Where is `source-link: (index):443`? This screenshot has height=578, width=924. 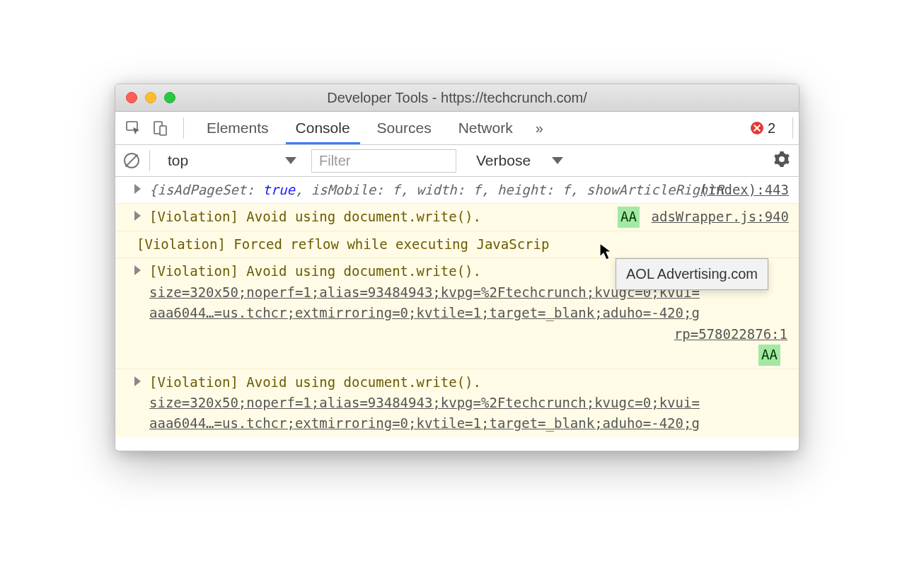
source-link: (index):443 is located at coordinates (744, 190).